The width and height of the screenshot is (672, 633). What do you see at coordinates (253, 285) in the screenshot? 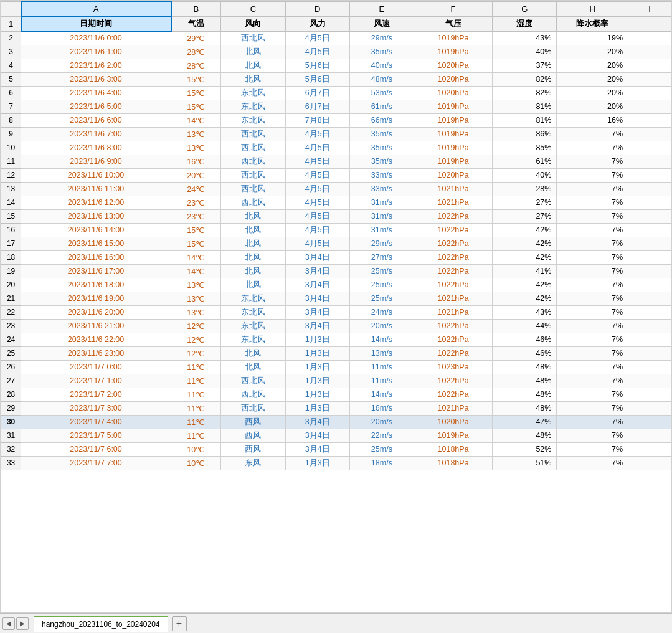
I see `cell-c20: 北风` at bounding box center [253, 285].